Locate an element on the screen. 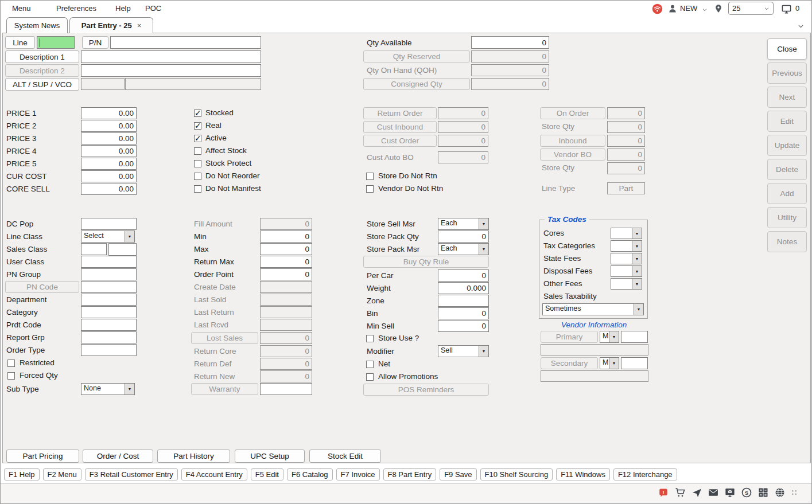 The width and height of the screenshot is (812, 504). price4-input is located at coordinates (109, 151).